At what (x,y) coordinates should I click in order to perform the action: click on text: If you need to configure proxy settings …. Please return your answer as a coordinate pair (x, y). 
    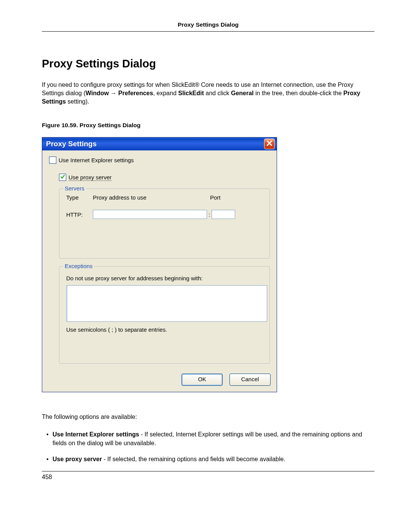
    Looking at the image, I should click on (118, 85).